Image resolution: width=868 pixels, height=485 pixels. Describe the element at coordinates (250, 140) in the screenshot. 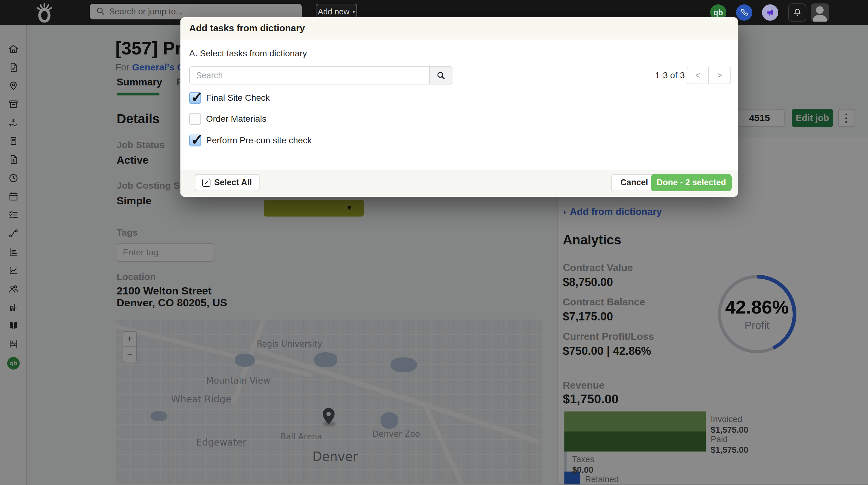

I see `task-row-precon-site-check: Perform Pre-con site check` at that location.